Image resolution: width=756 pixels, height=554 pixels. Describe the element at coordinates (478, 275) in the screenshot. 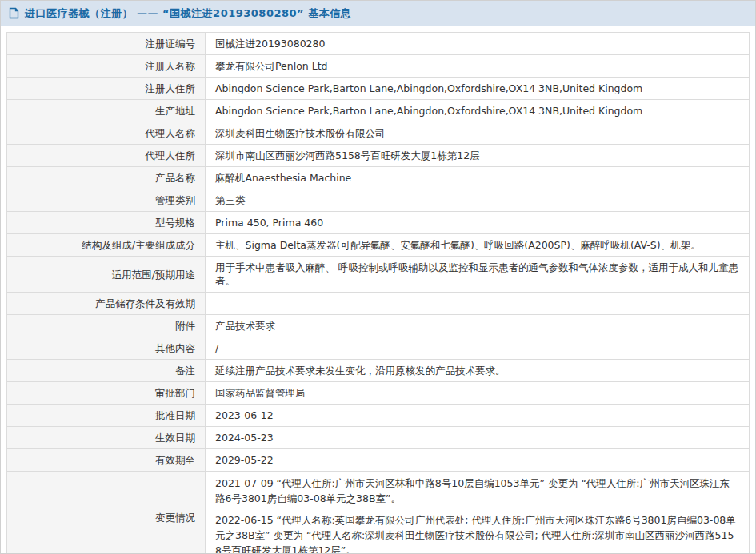

I see `field-value: 用于手术中患者吸入麻醉、 呼吸控制或呼吸辅助以及监控和显示患者的通气参数和气体浓…` at that location.